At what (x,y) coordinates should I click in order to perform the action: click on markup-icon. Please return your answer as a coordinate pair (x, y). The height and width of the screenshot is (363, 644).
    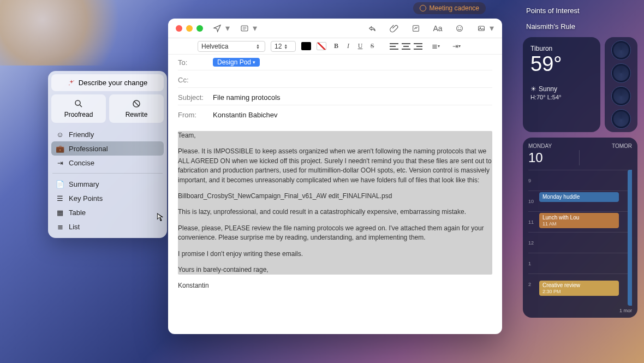
    Looking at the image, I should click on (416, 28).